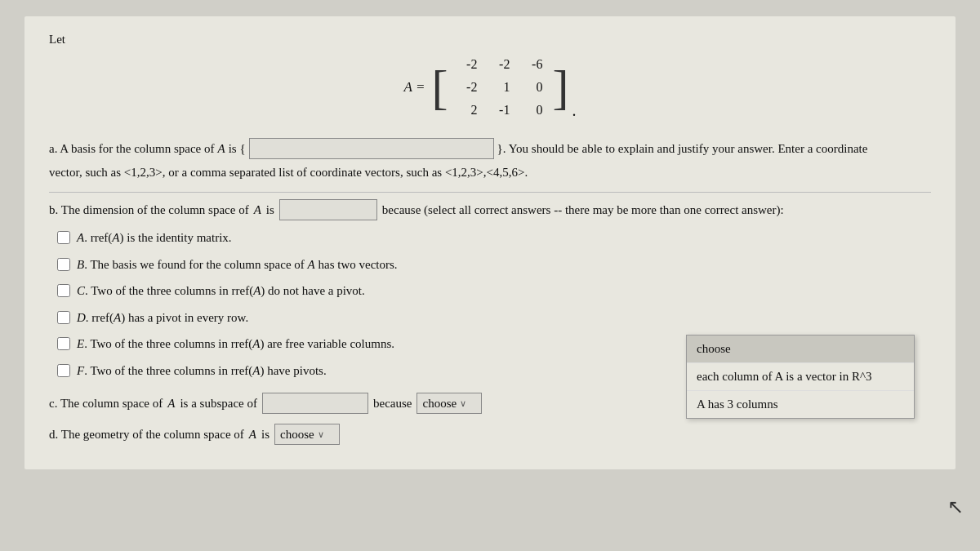  I want to click on matrix-cell-2-1: -1, so click(500, 110).